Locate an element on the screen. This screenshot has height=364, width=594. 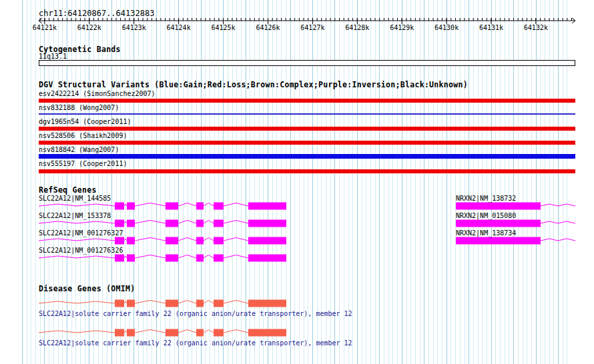
cytoband-bar is located at coordinates (307, 63).